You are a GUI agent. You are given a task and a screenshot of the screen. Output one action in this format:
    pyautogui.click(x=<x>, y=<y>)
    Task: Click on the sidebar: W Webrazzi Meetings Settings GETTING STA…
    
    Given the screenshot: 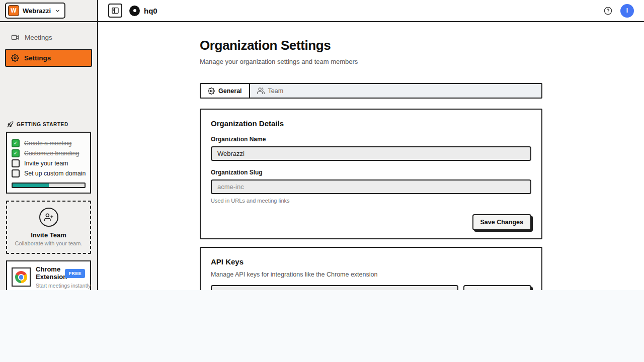 What is the action you would take?
    pyautogui.click(x=49, y=145)
    